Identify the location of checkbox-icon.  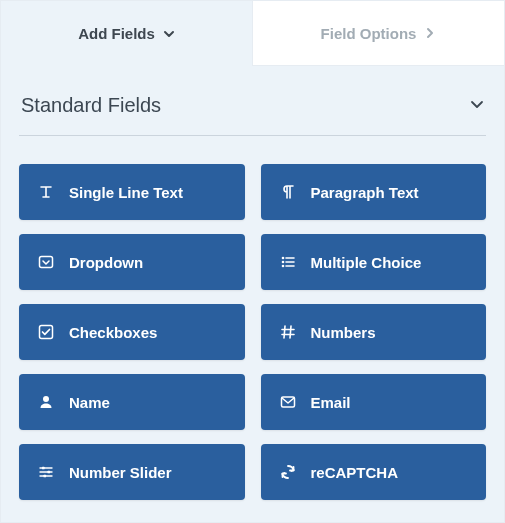
(46, 332).